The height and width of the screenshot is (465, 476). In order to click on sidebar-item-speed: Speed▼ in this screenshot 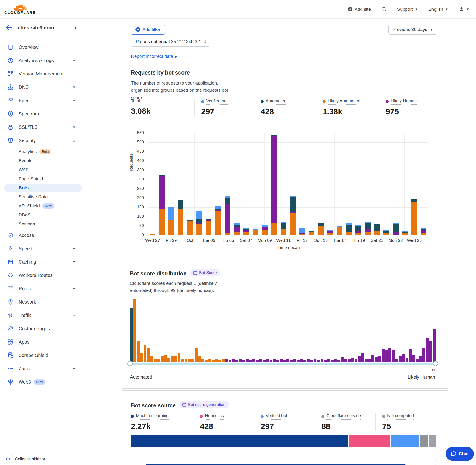, I will do `click(41, 249)`.